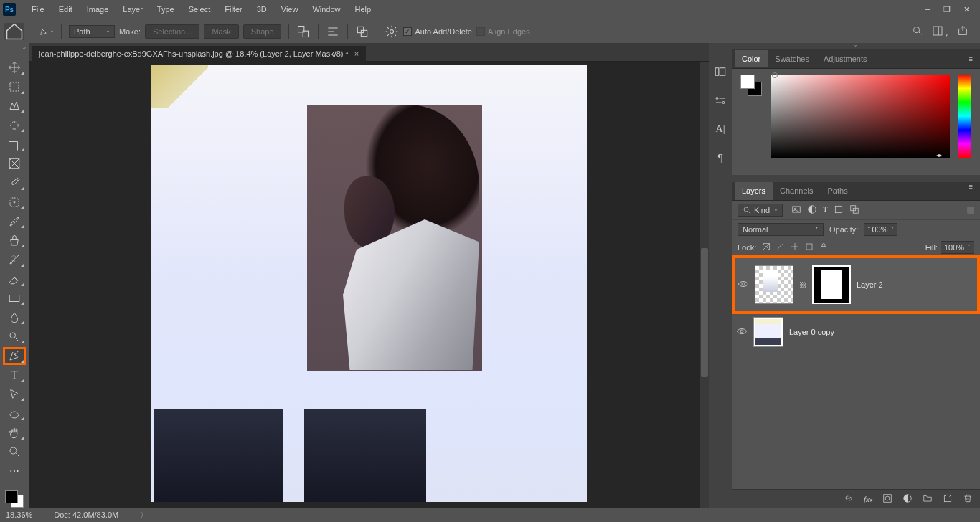 The image size is (980, 522). Describe the element at coordinates (768, 332) in the screenshot. I see `layer-thumbnail` at that location.